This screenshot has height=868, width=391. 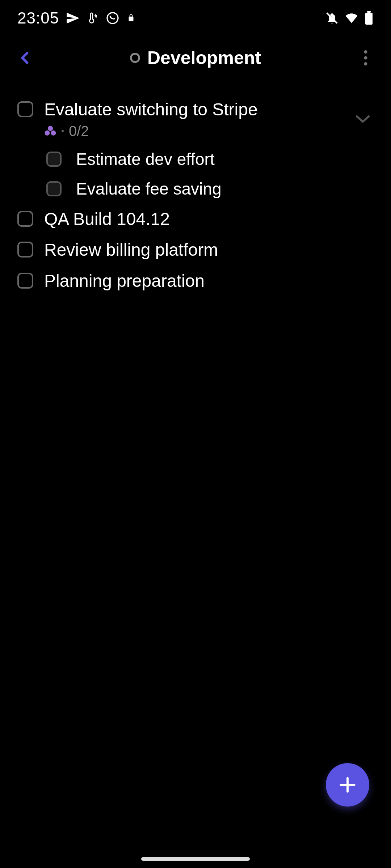 What do you see at coordinates (204, 58) in the screenshot?
I see `page-title: Development` at bounding box center [204, 58].